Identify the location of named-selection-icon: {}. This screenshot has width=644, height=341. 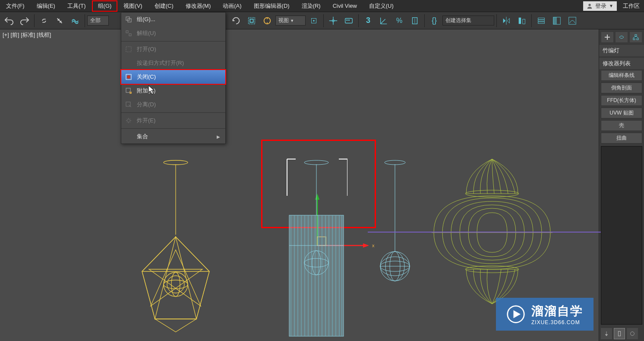
(434, 21).